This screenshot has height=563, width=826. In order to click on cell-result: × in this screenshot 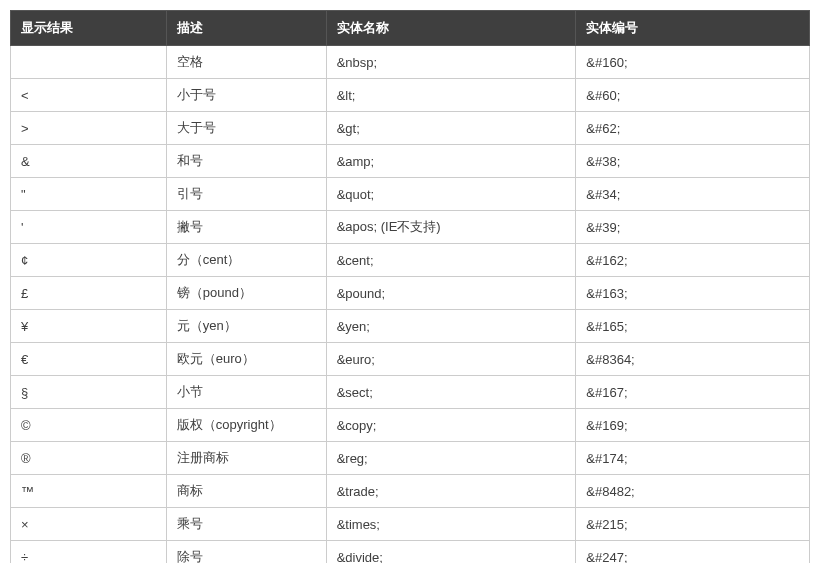, I will do `click(89, 524)`.